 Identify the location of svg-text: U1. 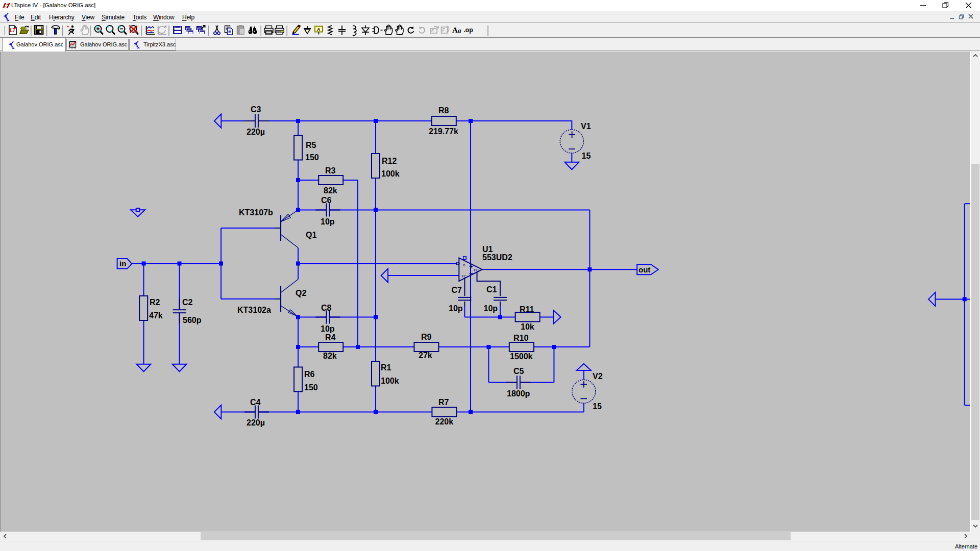
(488, 249).